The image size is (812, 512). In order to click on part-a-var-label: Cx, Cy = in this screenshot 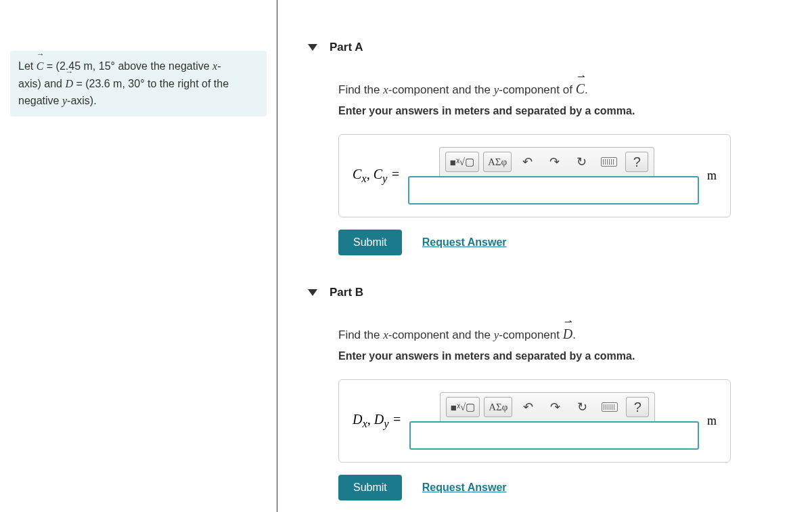, I will do `click(376, 176)`.